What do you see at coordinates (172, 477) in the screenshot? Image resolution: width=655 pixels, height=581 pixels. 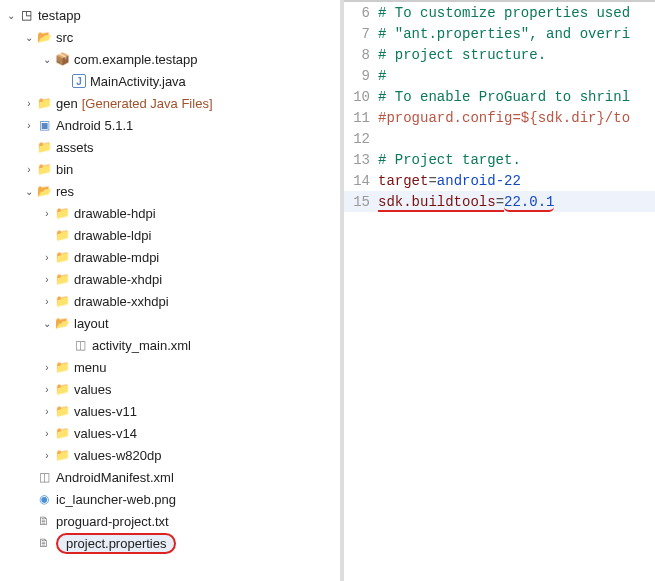 I see `tree-item-android-manifest: ◫ AndroidManifest.xml` at bounding box center [172, 477].